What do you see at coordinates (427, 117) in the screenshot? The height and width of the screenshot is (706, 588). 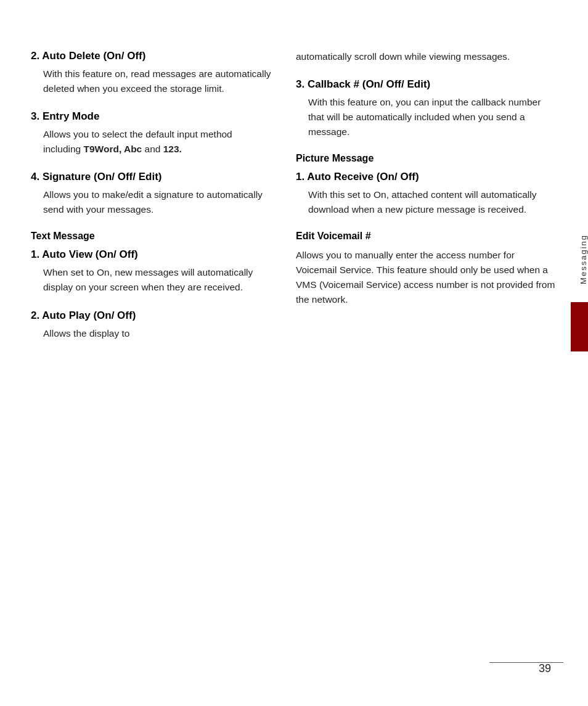 I see `item-callback-body: With this feature on, you can input the …` at bounding box center [427, 117].